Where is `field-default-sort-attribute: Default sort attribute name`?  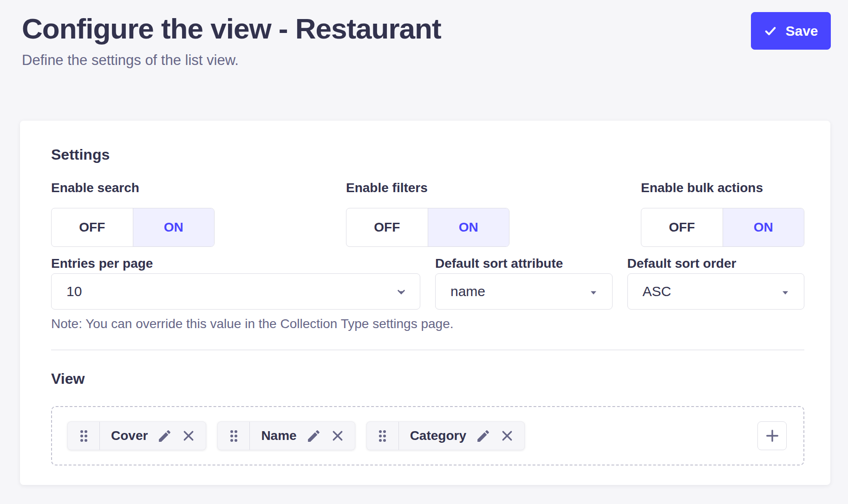 field-default-sort-attribute: Default sort attribute name is located at coordinates (524, 283).